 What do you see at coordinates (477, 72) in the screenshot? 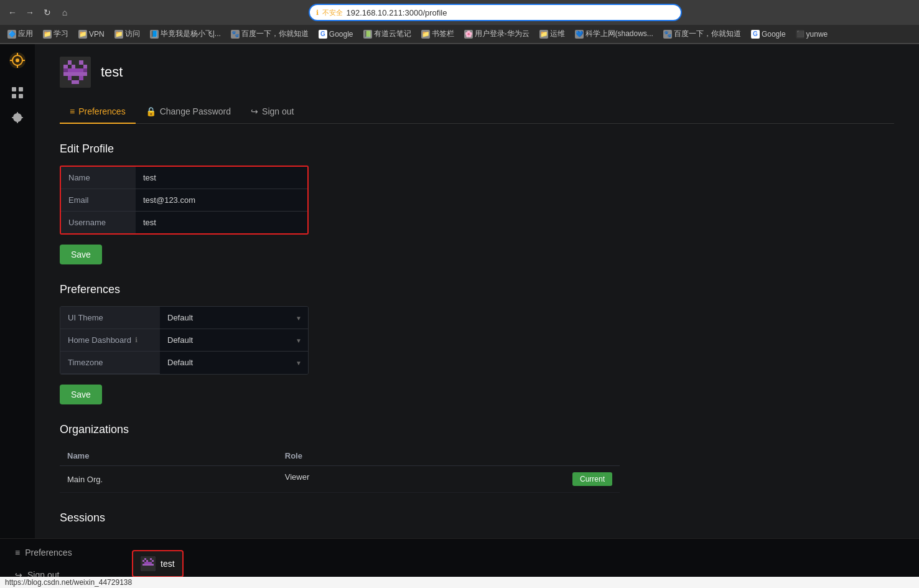
I see `profile-header: test` at bounding box center [477, 72].